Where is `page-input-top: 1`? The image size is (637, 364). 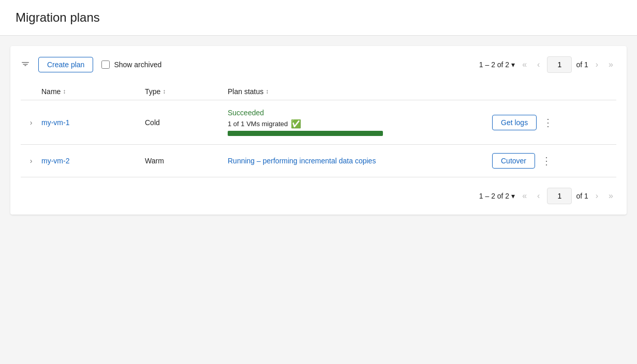 page-input-top: 1 is located at coordinates (559, 65).